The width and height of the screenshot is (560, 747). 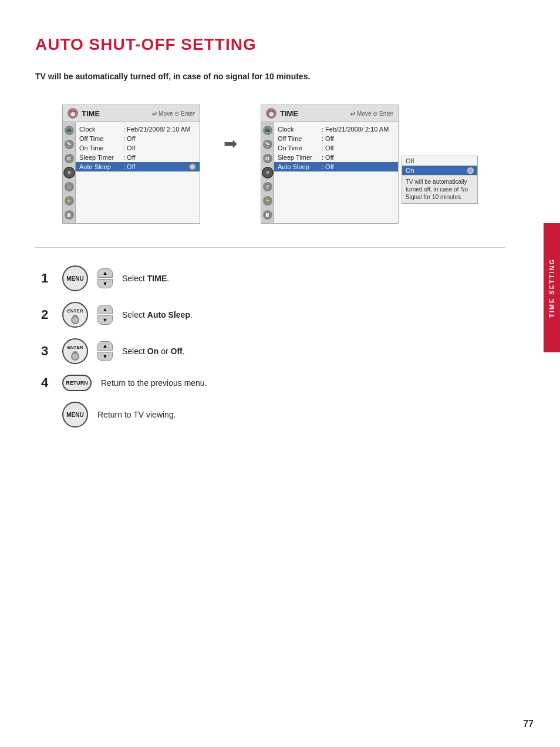 I want to click on nav-updown-step1: ▲ ▼, so click(x=105, y=278).